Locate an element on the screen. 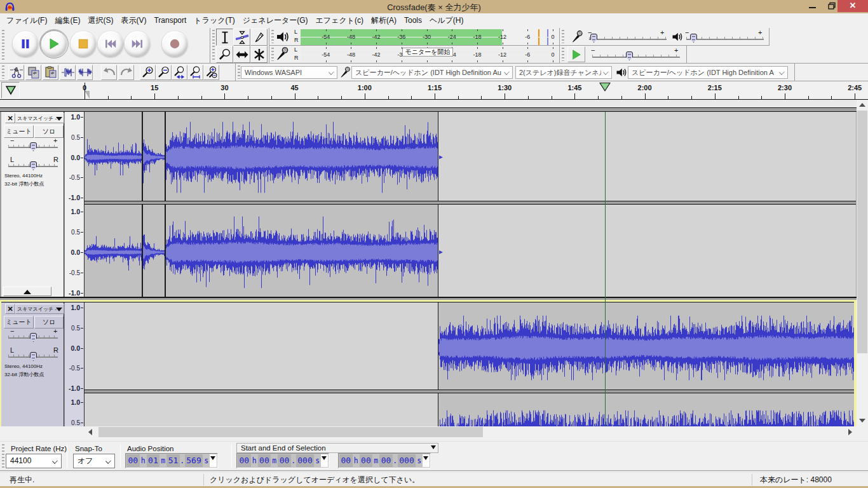 This screenshot has height=488, width=868. scroll-left-arrow is located at coordinates (90, 432).